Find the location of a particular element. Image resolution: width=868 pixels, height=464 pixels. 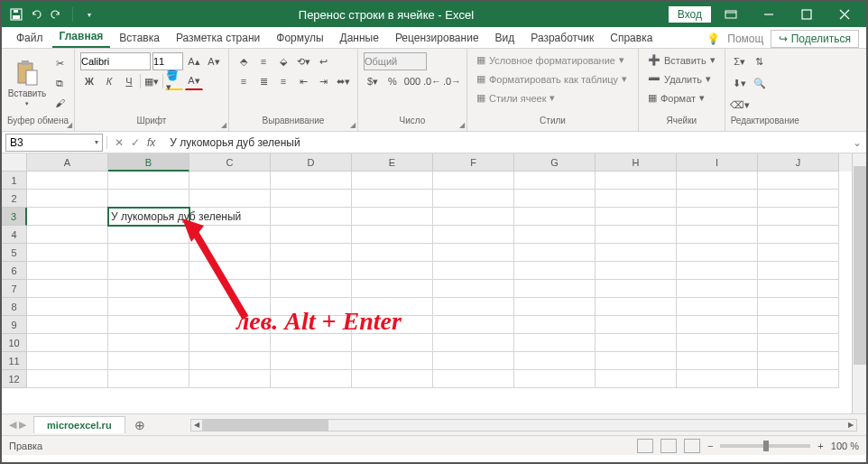

row-header: 10 is located at coordinates (14, 343).